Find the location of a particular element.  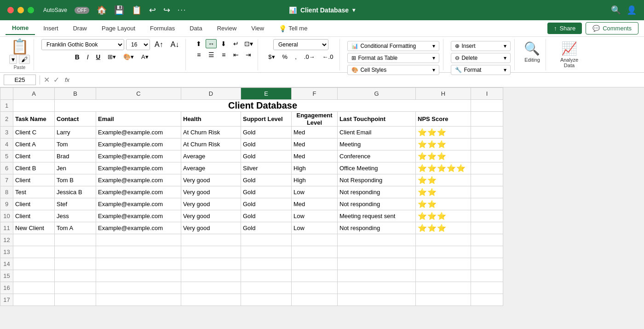

cell-I7 is located at coordinates (487, 180).